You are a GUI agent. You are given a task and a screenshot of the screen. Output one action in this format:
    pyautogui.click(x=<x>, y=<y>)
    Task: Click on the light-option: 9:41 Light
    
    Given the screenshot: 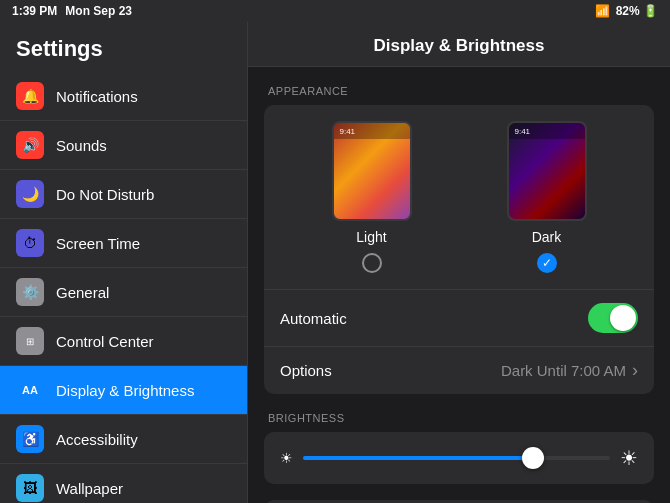 What is the action you would take?
    pyautogui.click(x=372, y=197)
    